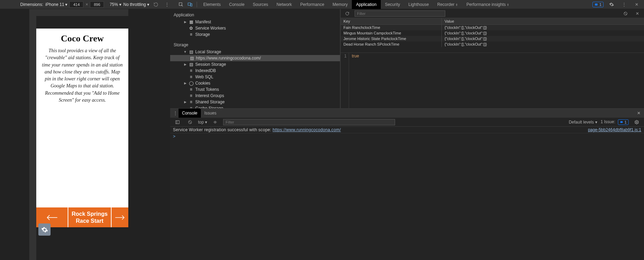  Describe the element at coordinates (543, 21) in the screenshot. I see `col-value: Value` at that location.